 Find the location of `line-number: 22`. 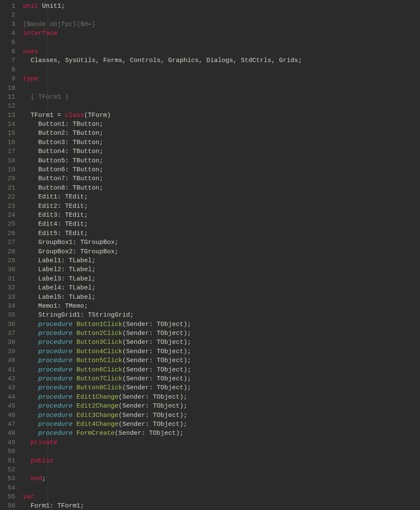

line-number: 22 is located at coordinates (8, 197).